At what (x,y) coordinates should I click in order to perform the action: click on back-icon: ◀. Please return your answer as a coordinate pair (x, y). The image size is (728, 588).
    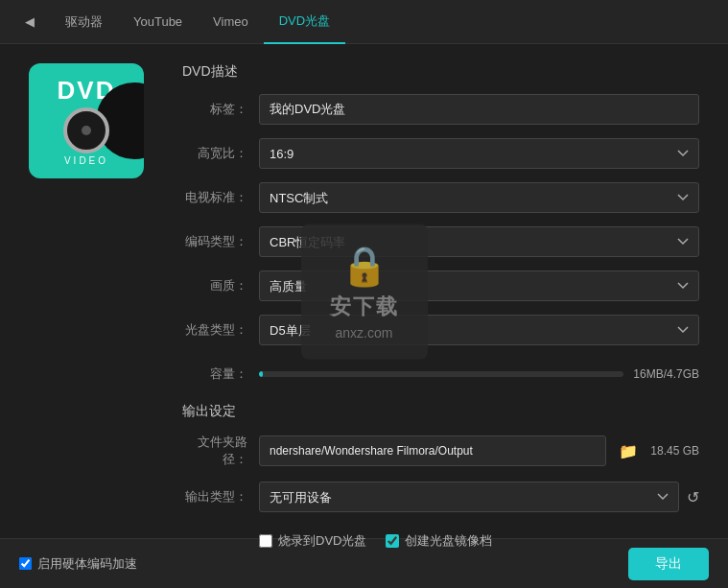
    Looking at the image, I should click on (30, 21).